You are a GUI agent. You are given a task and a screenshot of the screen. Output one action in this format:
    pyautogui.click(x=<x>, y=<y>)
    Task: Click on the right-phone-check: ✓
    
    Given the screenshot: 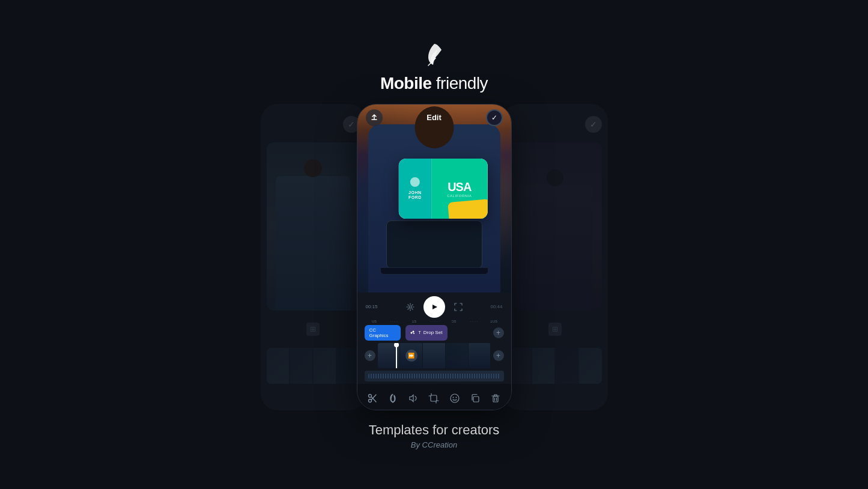 What is the action you would take?
    pyautogui.click(x=593, y=124)
    